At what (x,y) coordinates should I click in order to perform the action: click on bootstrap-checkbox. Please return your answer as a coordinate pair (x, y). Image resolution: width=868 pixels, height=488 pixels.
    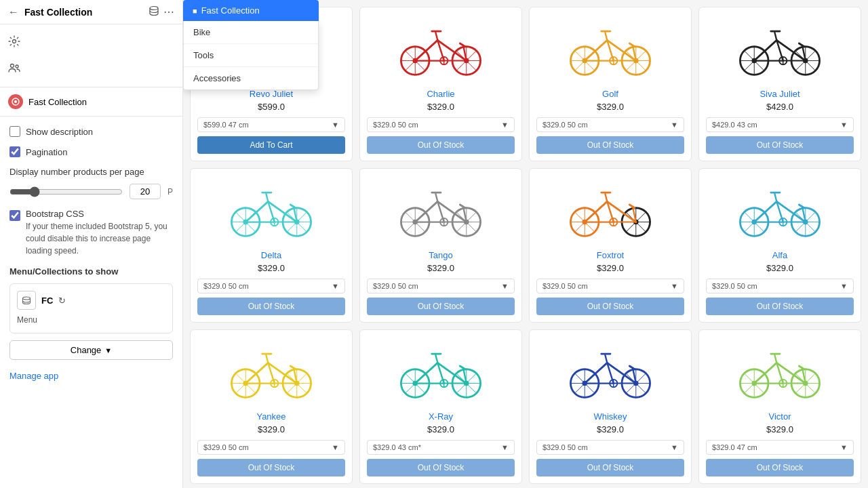
    Looking at the image, I should click on (15, 216).